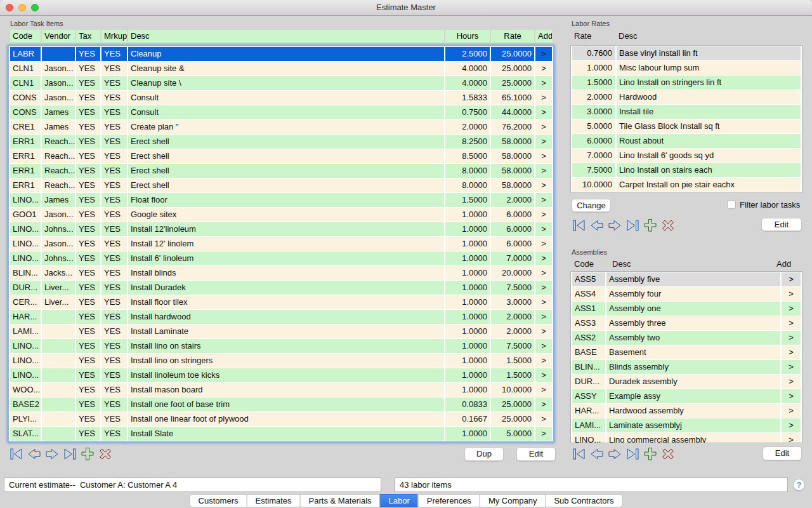  Describe the element at coordinates (281, 142) in the screenshot. I see `table-row: ERR1Reach...YESYESErect shell8.250058.00…` at that location.